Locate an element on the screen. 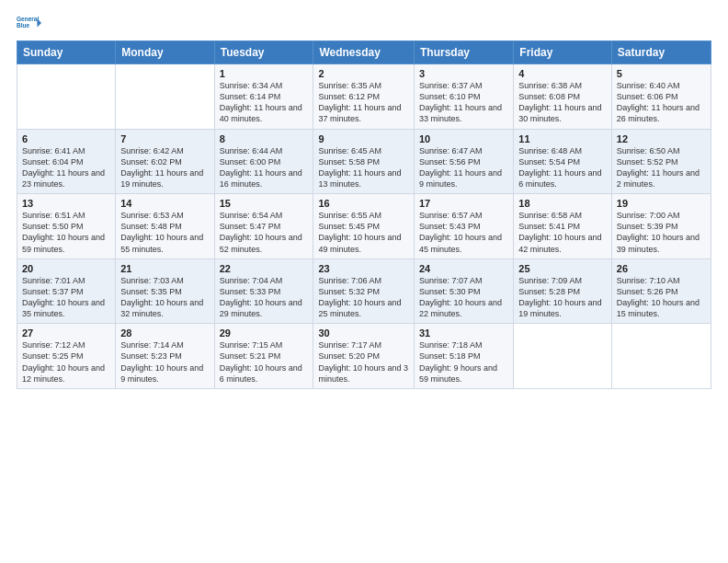 The width and height of the screenshot is (728, 563). calendar-cell: 22Sunrise: 7:04 AM Sunset: 5:33 PM Dayli… is located at coordinates (264, 291).